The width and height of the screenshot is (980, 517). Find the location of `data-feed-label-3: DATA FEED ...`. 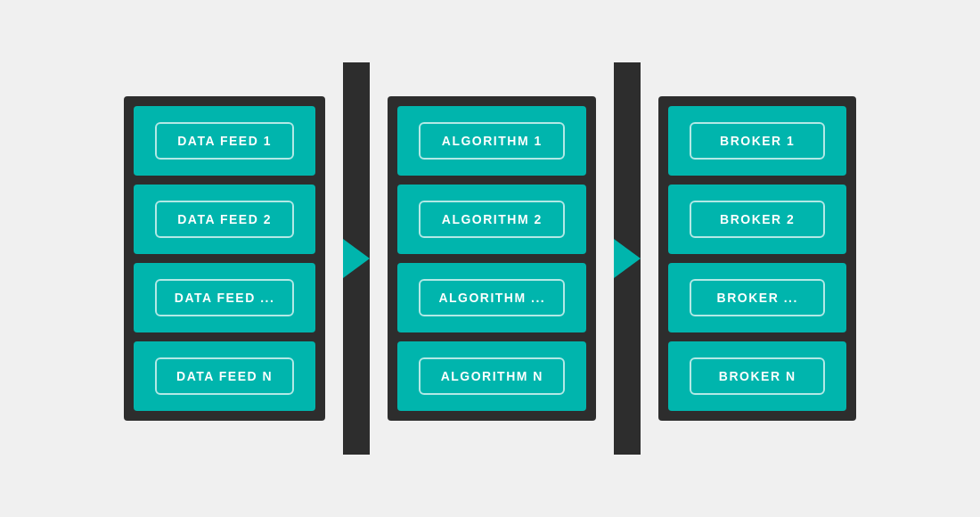

data-feed-label-3: DATA FEED ... is located at coordinates (225, 298).